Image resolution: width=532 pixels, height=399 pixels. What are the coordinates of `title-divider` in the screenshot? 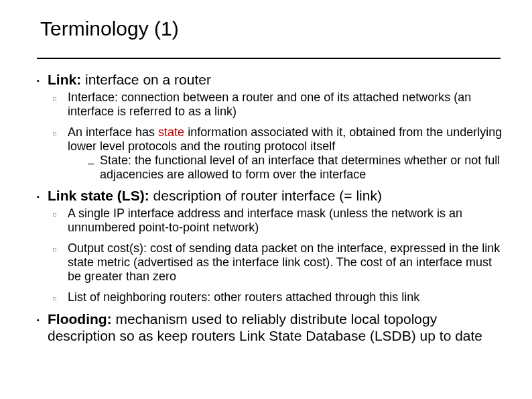 It's located at (269, 58).